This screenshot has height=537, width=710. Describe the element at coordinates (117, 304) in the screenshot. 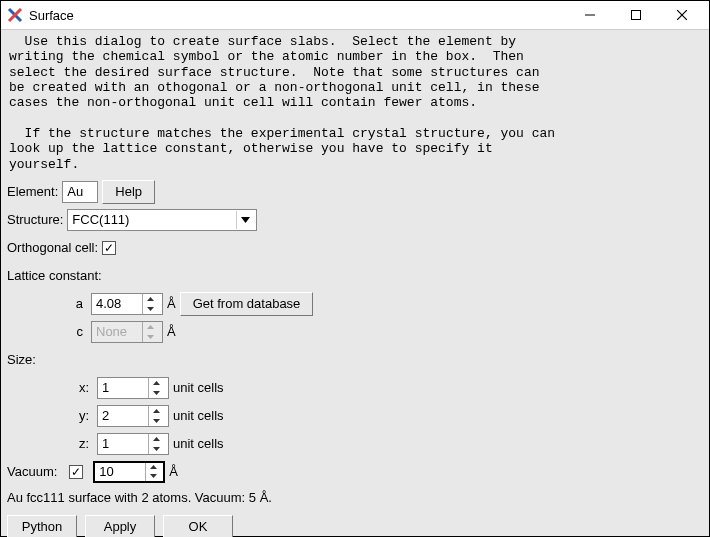

I see `lattice-a-input` at that location.